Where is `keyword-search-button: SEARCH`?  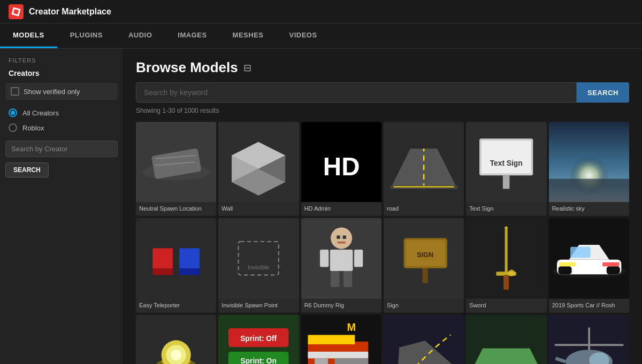
keyword-search-button: SEARCH is located at coordinates (603, 92).